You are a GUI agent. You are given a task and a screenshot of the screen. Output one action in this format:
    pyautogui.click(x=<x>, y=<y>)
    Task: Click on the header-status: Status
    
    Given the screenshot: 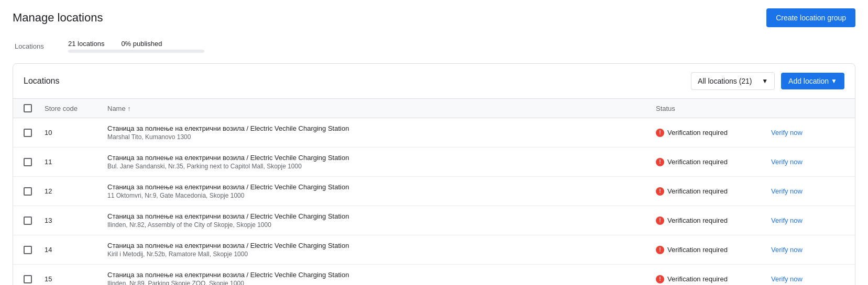 What is the action you would take?
    pyautogui.click(x=713, y=109)
    